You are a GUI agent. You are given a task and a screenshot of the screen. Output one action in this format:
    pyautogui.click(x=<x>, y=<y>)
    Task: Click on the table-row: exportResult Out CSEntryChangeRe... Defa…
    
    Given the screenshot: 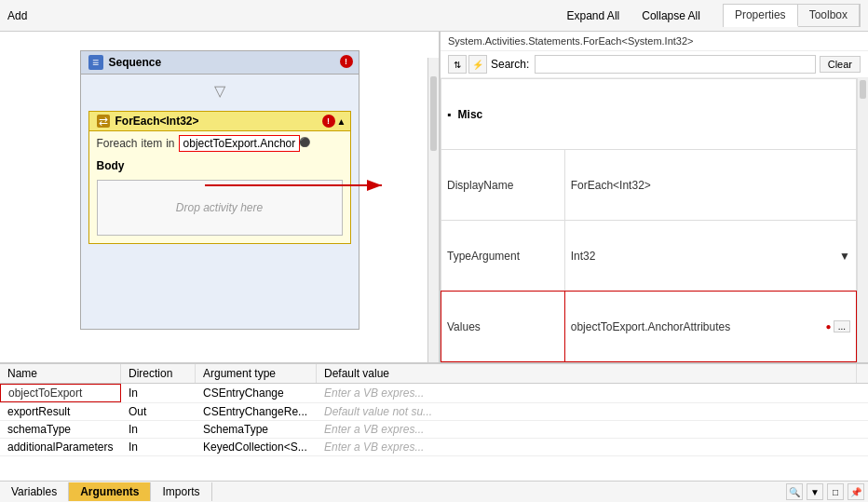 What is the action you would take?
    pyautogui.click(x=434, y=412)
    